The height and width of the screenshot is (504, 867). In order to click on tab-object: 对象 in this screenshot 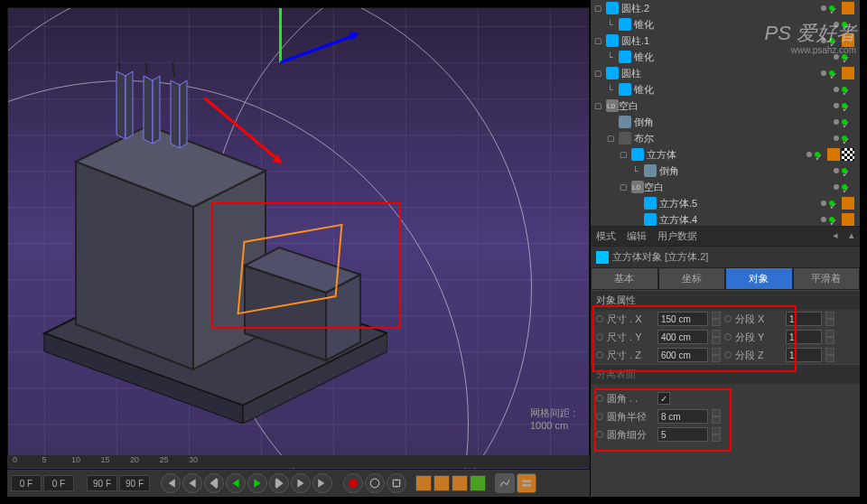, I will do `click(759, 278)`.